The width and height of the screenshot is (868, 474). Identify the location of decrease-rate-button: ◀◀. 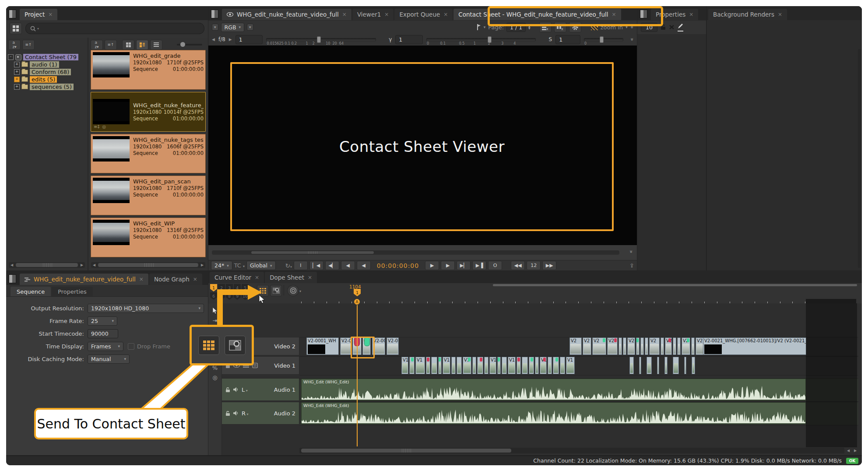
(518, 265).